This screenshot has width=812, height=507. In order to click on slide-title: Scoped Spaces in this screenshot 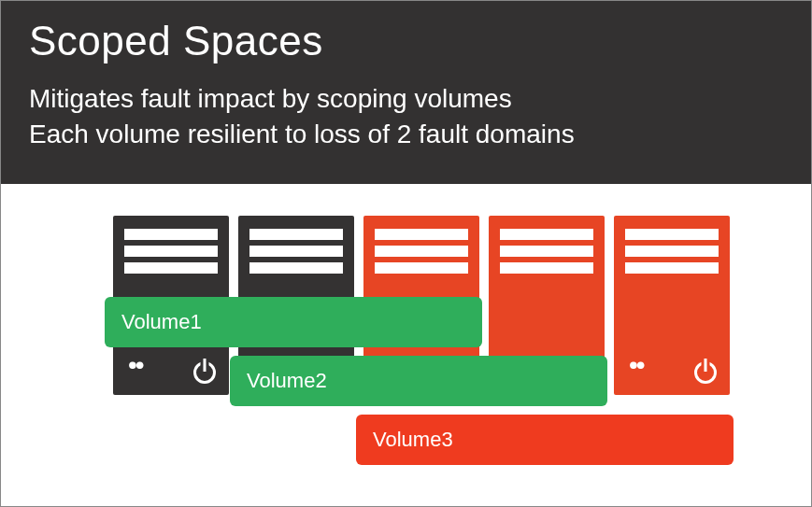, I will do `click(406, 41)`.